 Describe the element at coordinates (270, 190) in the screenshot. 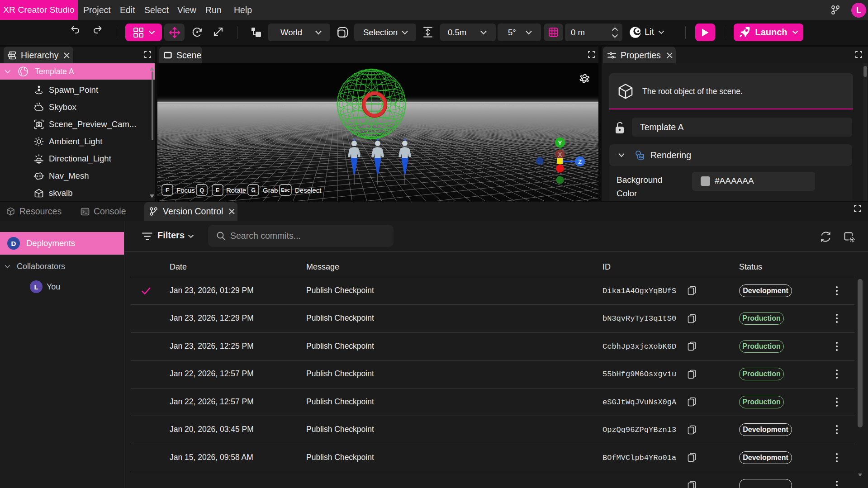

I see `svg-text: Grab` at that location.